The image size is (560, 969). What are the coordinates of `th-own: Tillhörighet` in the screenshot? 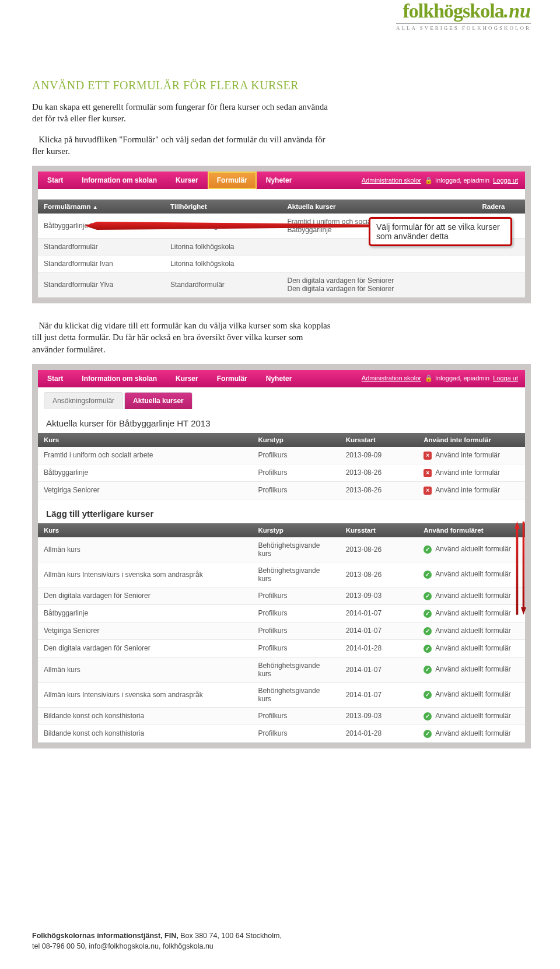 It's located at (223, 207).